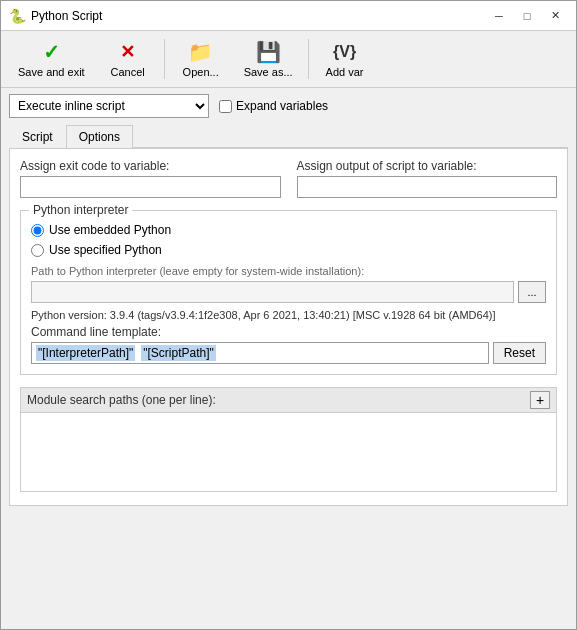 The height and width of the screenshot is (630, 577). What do you see at coordinates (258, 16) in the screenshot?
I see `window-title: Python Script` at bounding box center [258, 16].